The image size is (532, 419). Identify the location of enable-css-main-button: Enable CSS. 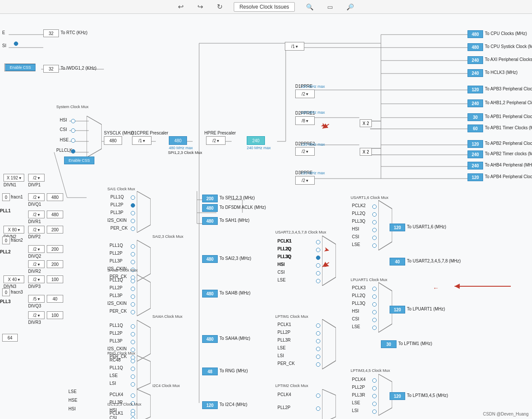
(79, 160).